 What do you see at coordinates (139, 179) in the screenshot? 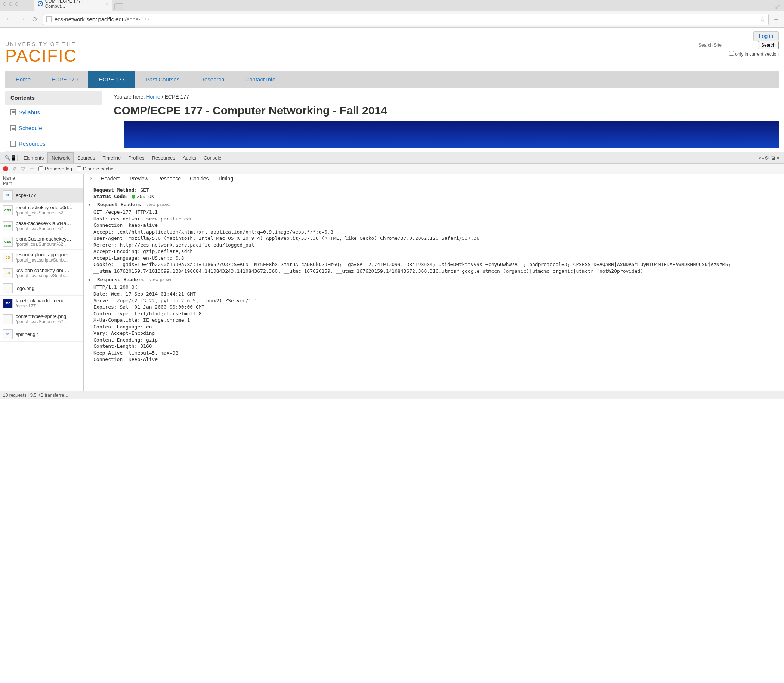
I see `detail-tab-preview: Preview` at bounding box center [139, 179].